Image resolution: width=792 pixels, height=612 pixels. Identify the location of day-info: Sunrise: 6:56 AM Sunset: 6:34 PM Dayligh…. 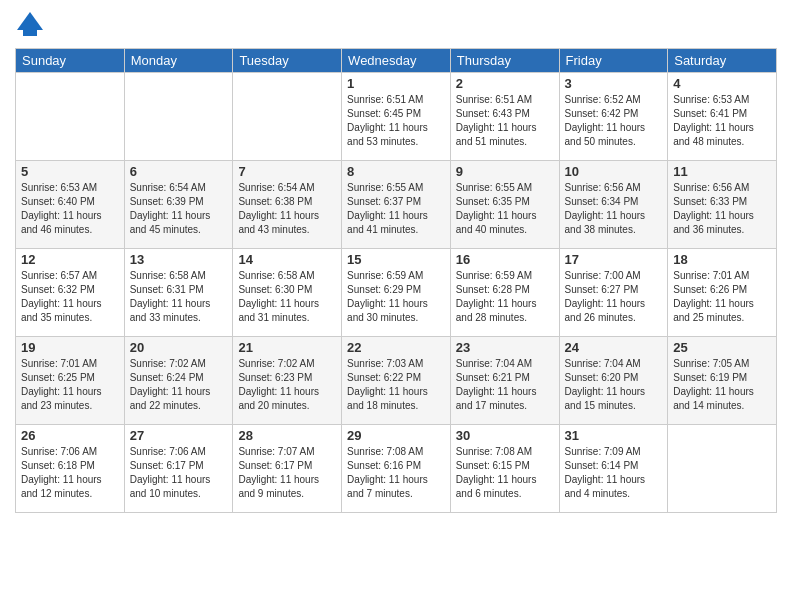
(614, 209).